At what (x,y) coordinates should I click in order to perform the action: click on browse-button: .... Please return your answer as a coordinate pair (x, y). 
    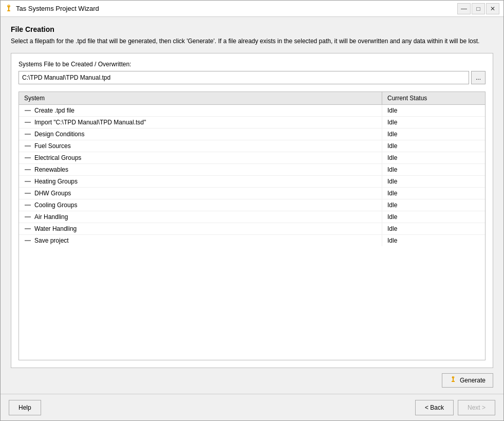
    Looking at the image, I should click on (478, 78).